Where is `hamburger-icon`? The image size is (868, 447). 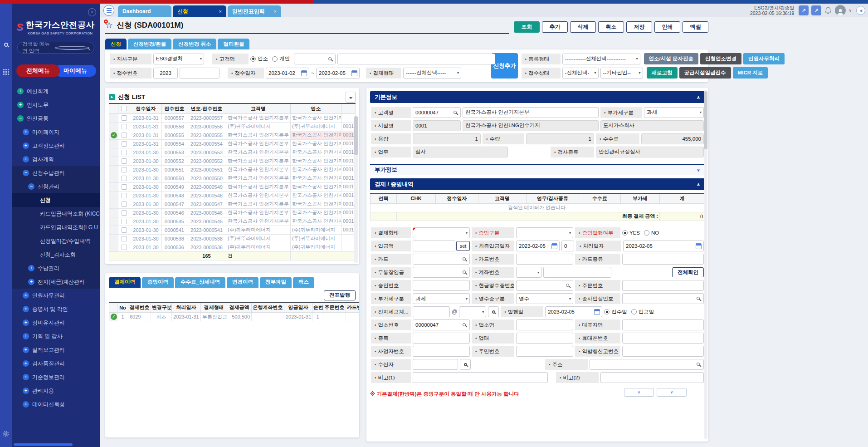 hamburger-icon is located at coordinates (109, 10).